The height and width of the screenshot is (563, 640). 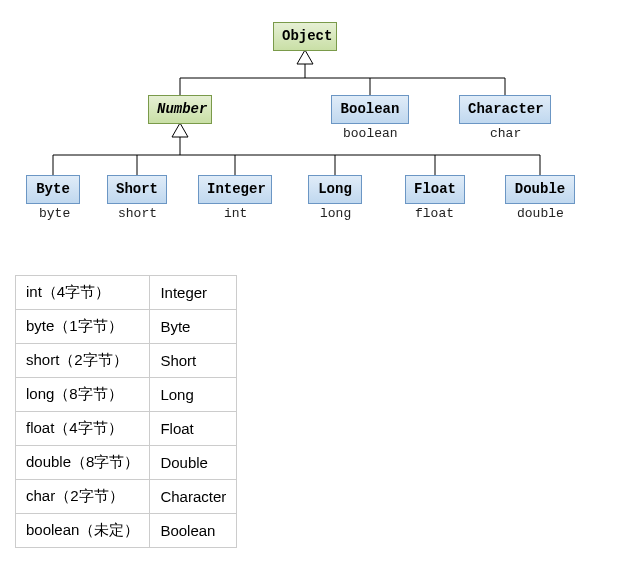 What do you see at coordinates (83, 293) in the screenshot?
I see `primitive-cell: int（4字节）` at bounding box center [83, 293].